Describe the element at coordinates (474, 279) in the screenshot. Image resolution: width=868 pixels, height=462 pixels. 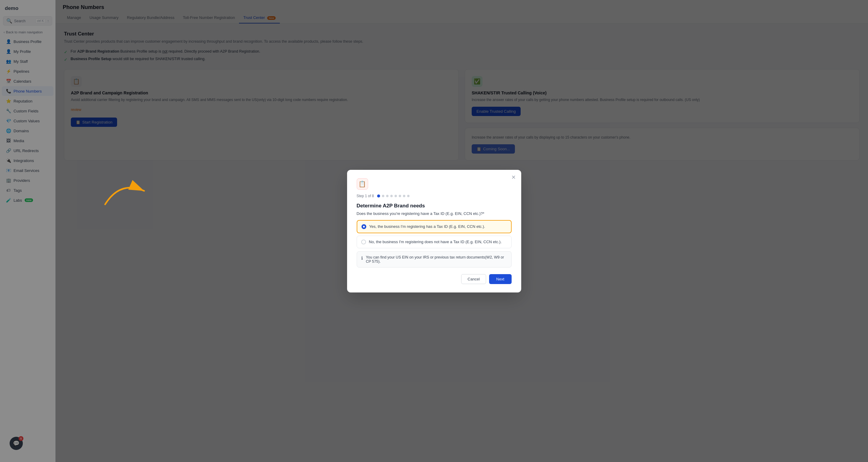
I see `cancel-button: Cancel` at that location.